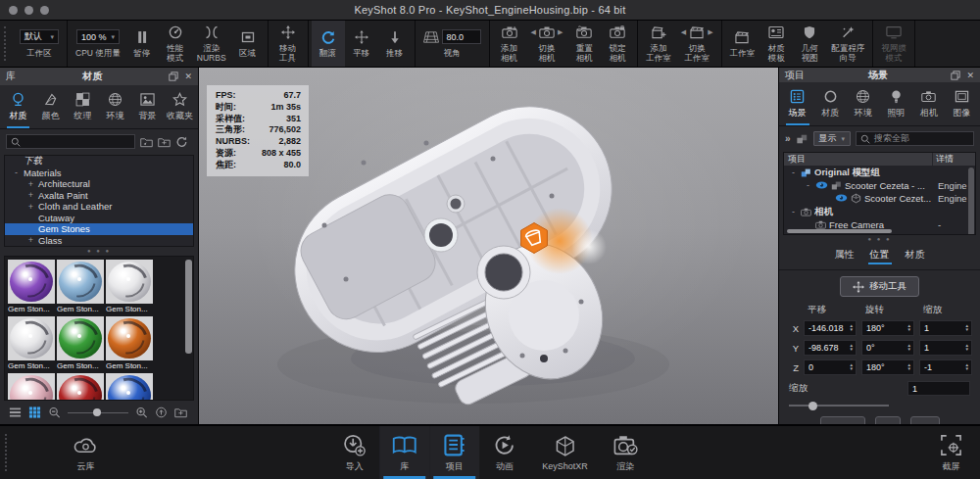 The image size is (980, 479). I want to click on tumble-button: 翻滚, so click(328, 43).